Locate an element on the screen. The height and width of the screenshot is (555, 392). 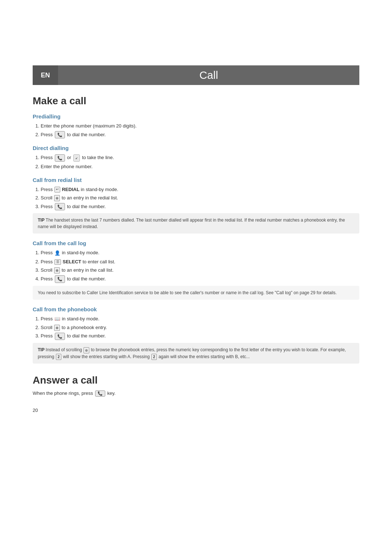
redial-tip-label: TIP is located at coordinates (42, 220).